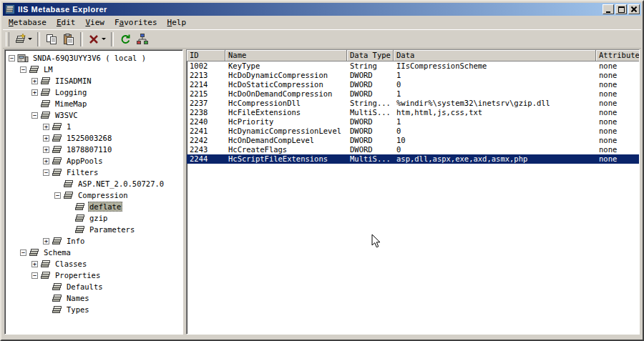  I want to click on tree-item-types: Types, so click(94, 310).